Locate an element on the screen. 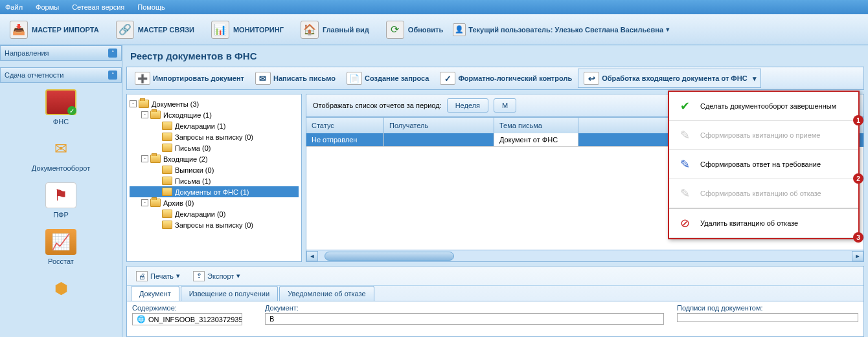 The image size is (868, 337). print-button: 🖨Печать ▾ is located at coordinates (158, 276).